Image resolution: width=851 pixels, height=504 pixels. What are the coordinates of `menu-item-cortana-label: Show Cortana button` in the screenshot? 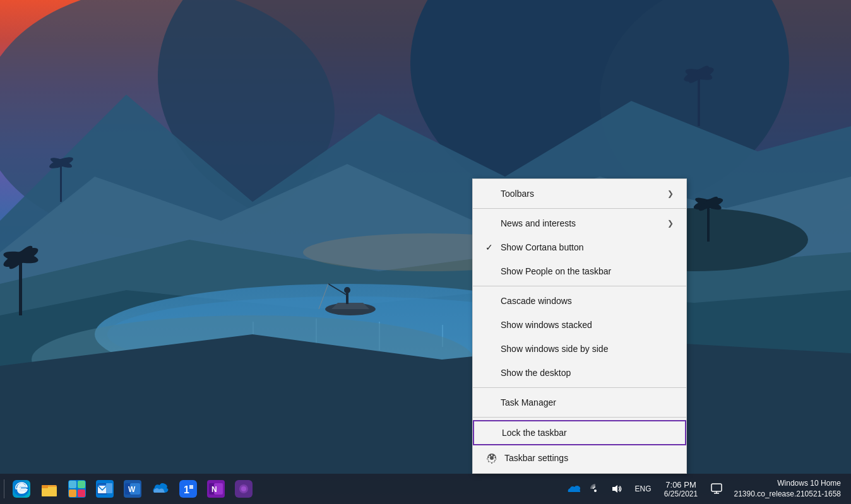 It's located at (587, 247).